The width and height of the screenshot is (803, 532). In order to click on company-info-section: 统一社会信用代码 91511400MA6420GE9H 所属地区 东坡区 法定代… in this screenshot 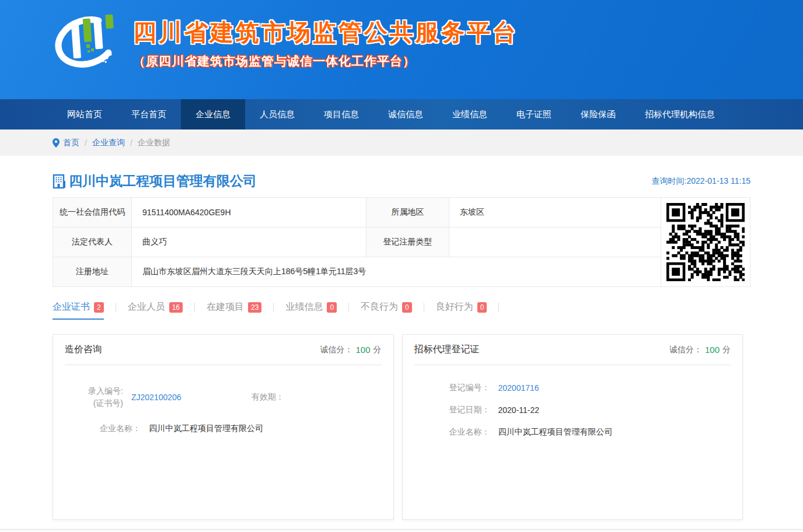, I will do `click(402, 242)`.